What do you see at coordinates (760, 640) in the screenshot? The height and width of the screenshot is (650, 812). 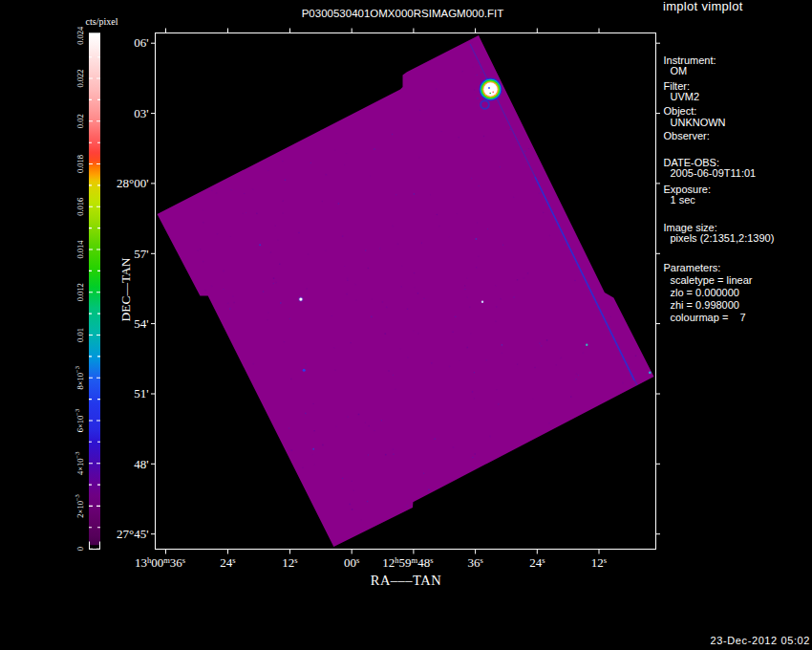 I see `svg-text: 23-Dec-2012 05:02` at bounding box center [760, 640].